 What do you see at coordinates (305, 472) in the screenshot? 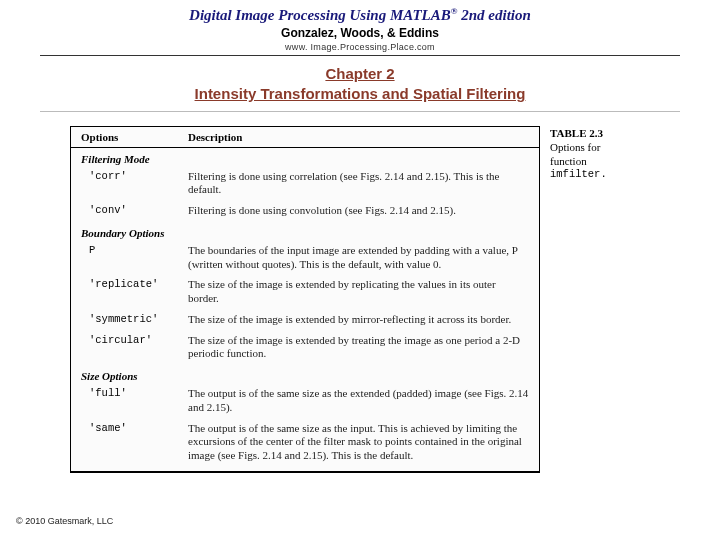
I see `table-bottom-rule` at bounding box center [305, 472].